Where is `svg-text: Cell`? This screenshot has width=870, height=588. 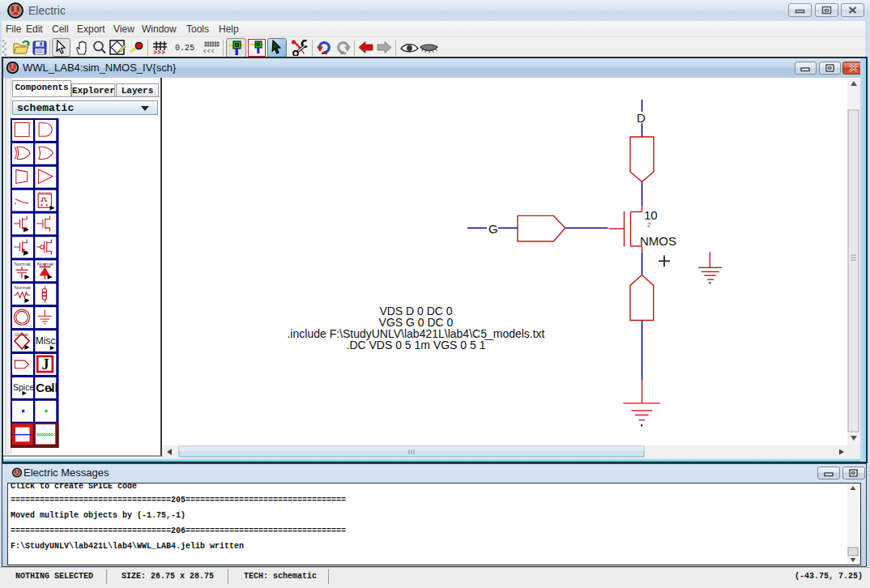
svg-text: Cell is located at coordinates (47, 388).